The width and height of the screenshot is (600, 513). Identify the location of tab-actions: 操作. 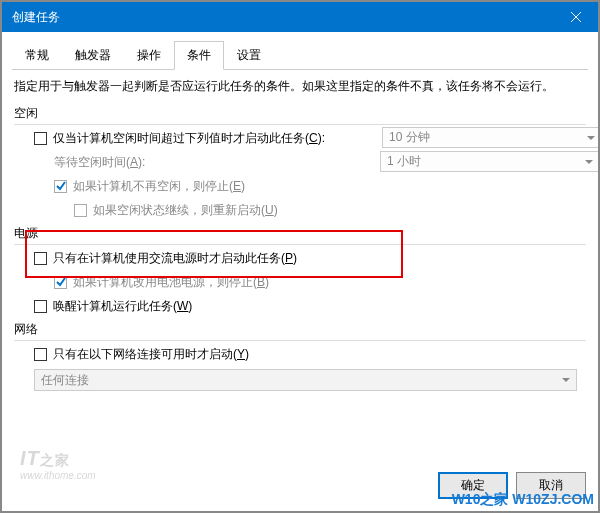
(149, 56).